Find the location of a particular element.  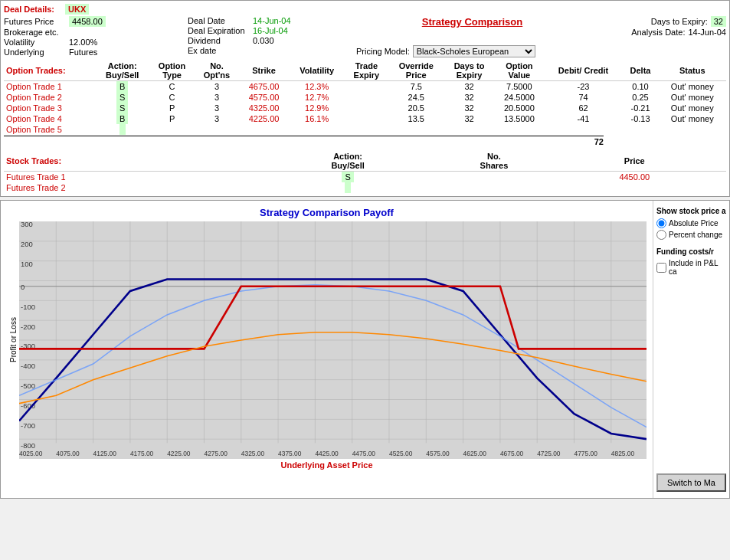

option-trade-strike: 4225.00 is located at coordinates (264, 119).